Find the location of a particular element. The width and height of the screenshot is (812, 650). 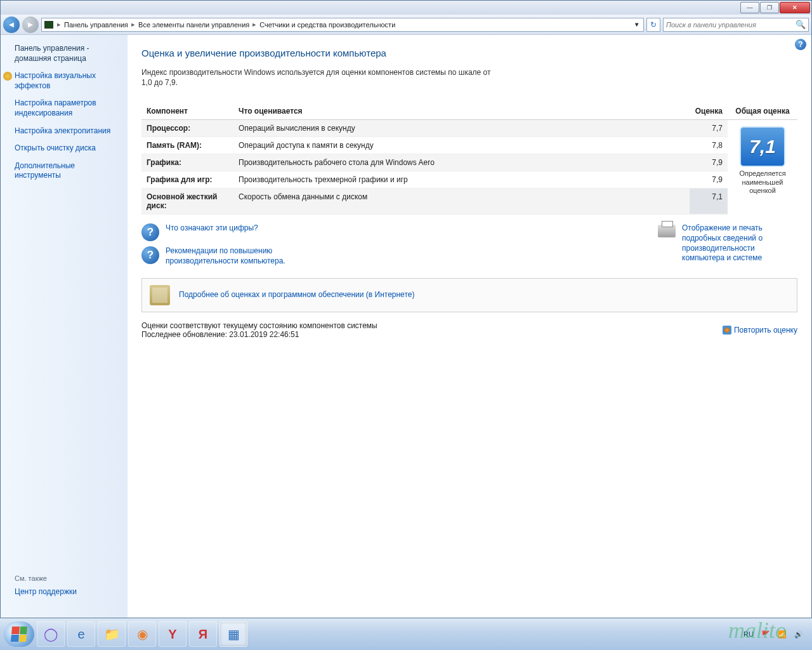

th-overall: Общая оценка is located at coordinates (763, 112).